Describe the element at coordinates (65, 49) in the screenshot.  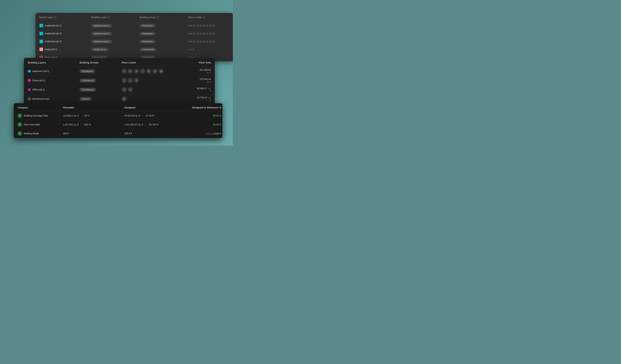
I see `row-label: shops (alt 1)` at that location.